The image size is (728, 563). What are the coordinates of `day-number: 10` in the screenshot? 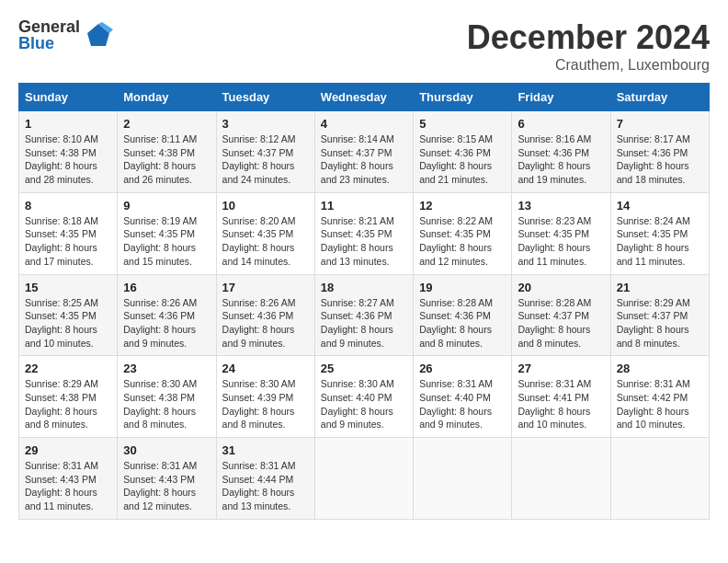 It's located at (266, 206).